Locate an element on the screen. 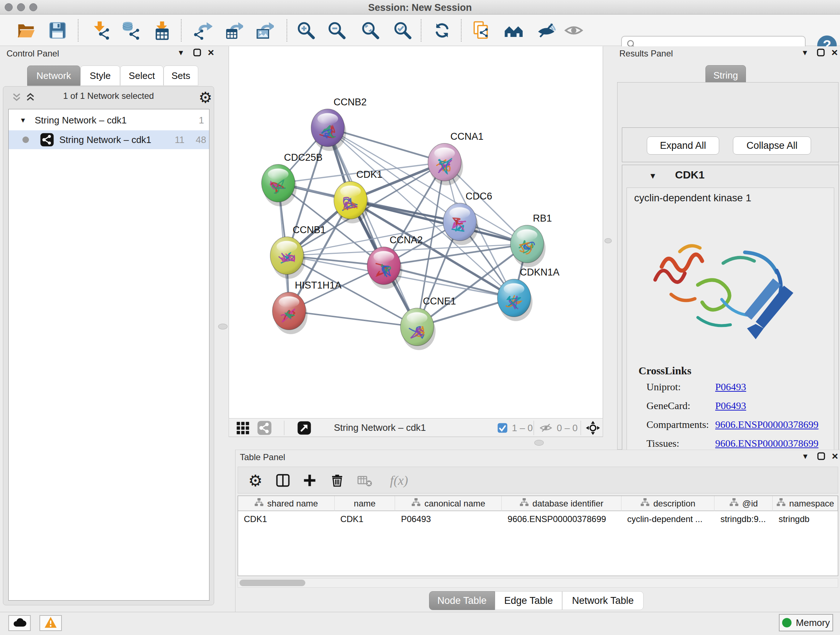 This screenshot has width=840, height=635. crosslink-row: GeneCard:P06493 is located at coordinates (731, 409).